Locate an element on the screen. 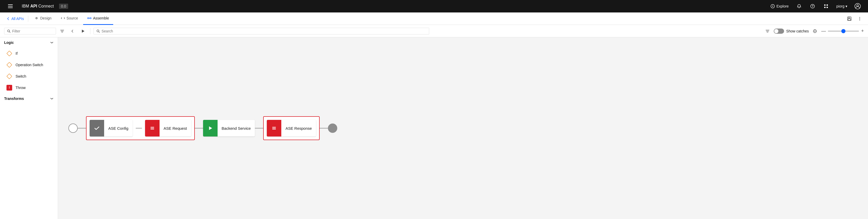 Image resolution: width=868 pixels, height=219 pixels. options-icon is located at coordinates (62, 31).